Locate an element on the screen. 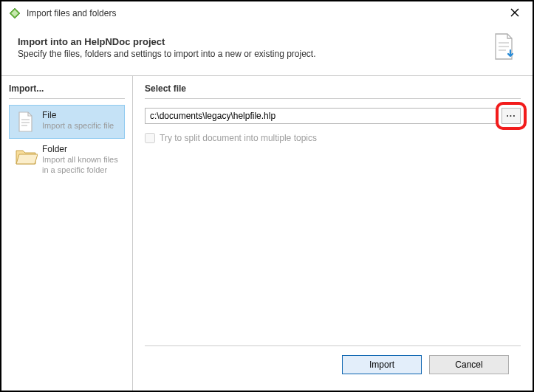 The image size is (534, 392). window-title: Import files and folders is located at coordinates (266, 13).